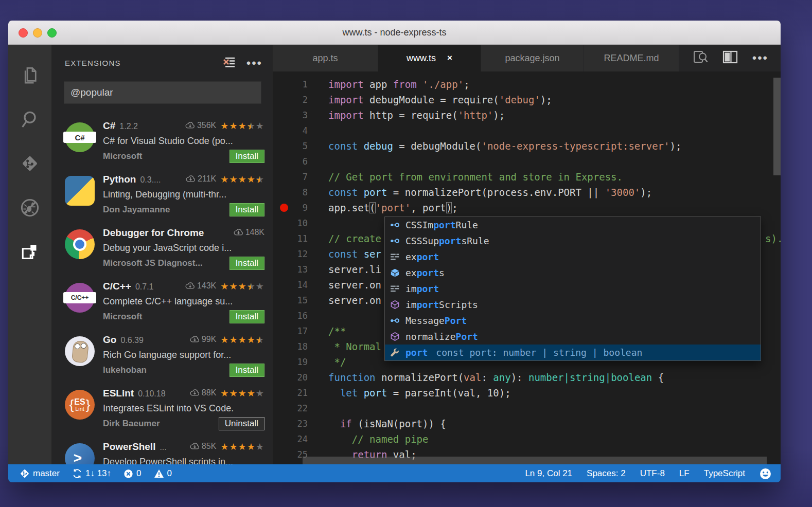 The width and height of the screenshot is (812, 507). Describe the element at coordinates (573, 257) in the screenshot. I see `suggestion-export: export` at that location.